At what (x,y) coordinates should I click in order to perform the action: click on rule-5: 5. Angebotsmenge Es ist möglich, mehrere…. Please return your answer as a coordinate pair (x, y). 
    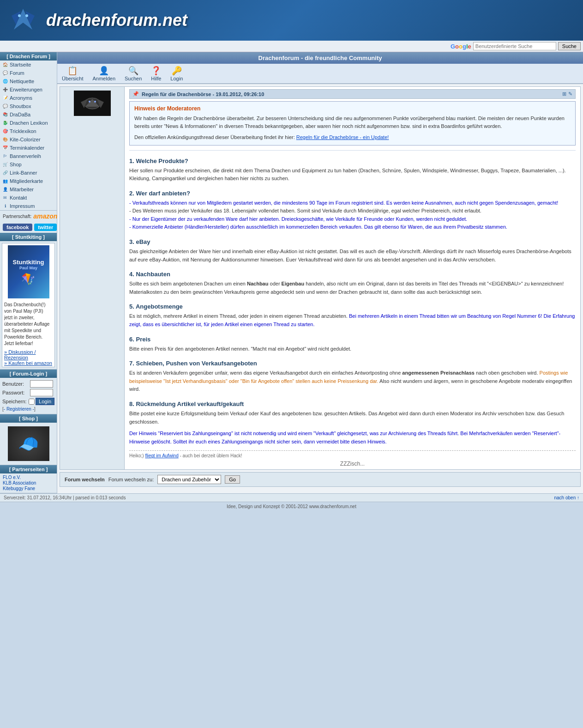
    Looking at the image, I should click on (353, 315).